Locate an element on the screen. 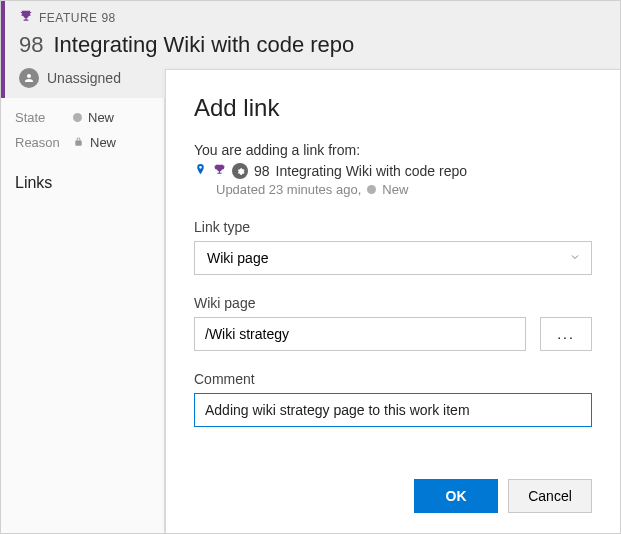 The image size is (621, 534). gear-icon is located at coordinates (240, 171).